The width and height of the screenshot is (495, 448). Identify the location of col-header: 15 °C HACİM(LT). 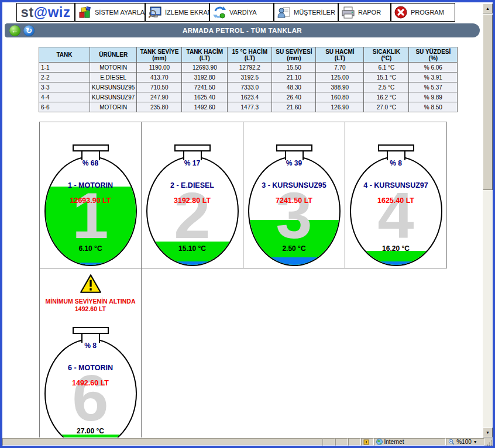
(250, 55).